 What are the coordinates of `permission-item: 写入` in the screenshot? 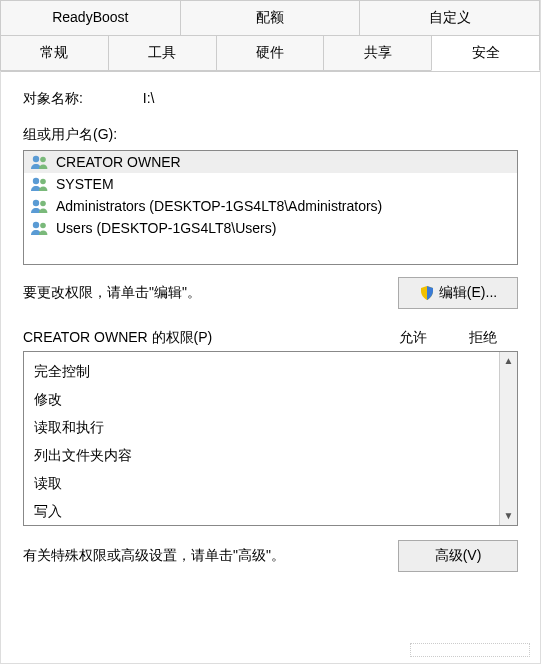 It's located at (270, 512).